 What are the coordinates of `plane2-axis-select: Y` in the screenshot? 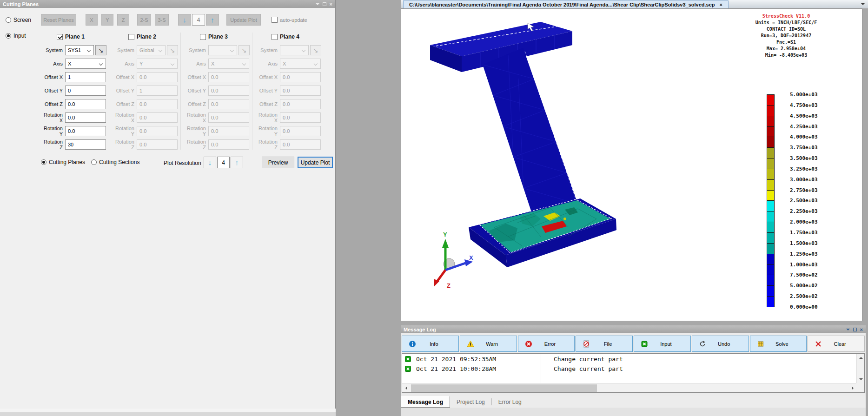 It's located at (157, 64).